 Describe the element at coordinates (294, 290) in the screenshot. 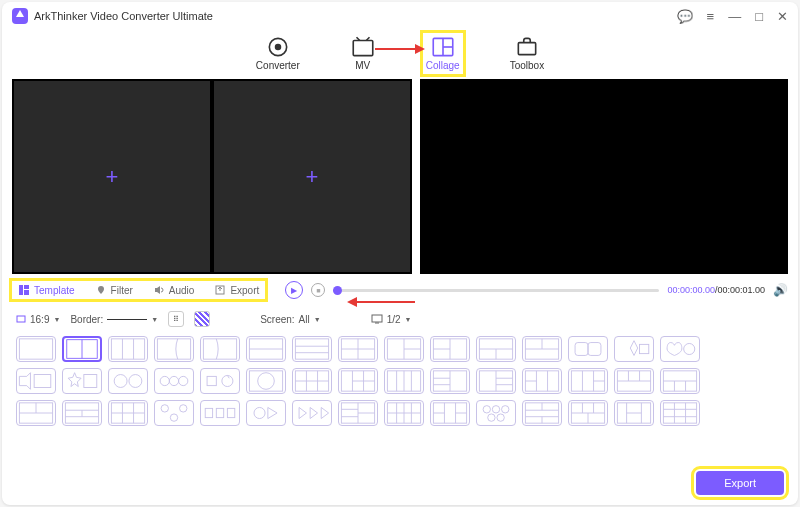

I see `play-button: ▶` at that location.